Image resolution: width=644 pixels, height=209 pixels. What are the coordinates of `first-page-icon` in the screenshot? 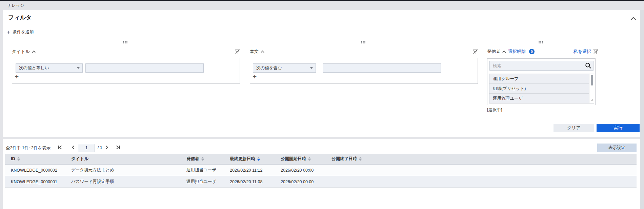 It's located at (60, 147).